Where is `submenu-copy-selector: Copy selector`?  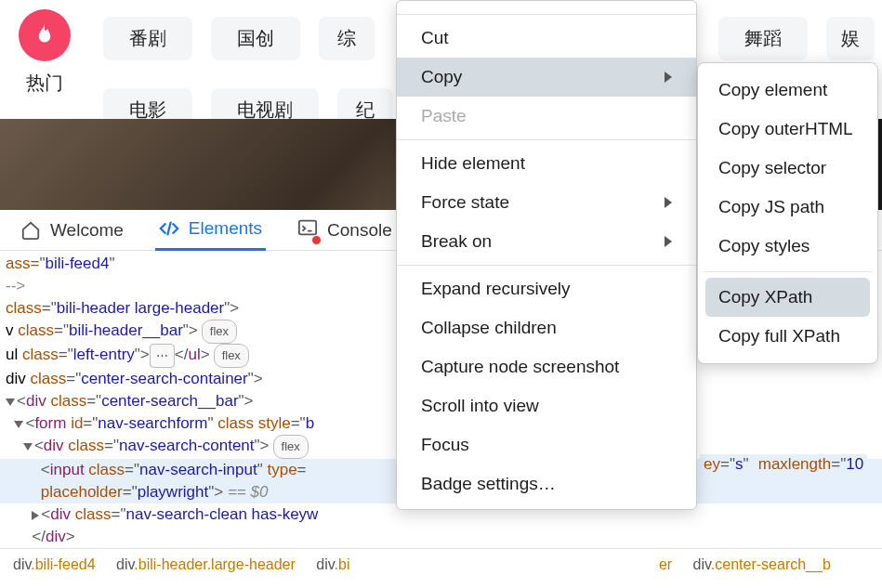
submenu-copy-selector: Copy selector is located at coordinates (788, 168).